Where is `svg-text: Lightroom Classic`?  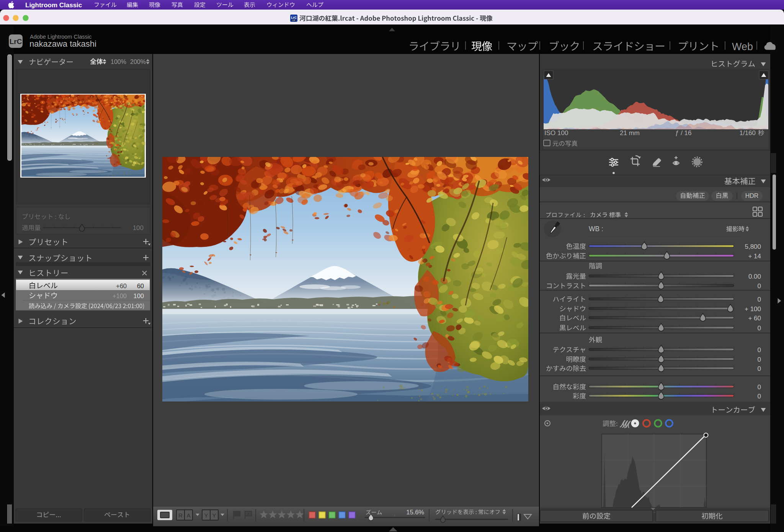 svg-text: Lightroom Classic is located at coordinates (54, 5).